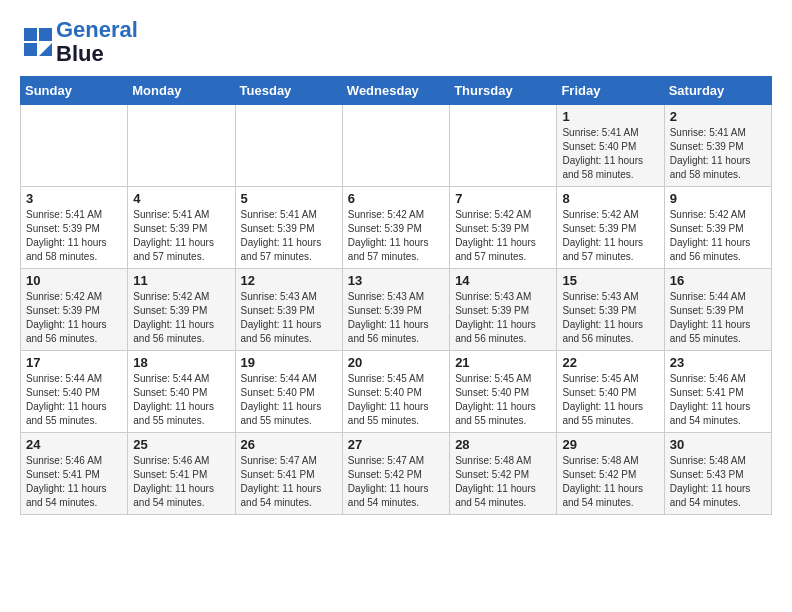  Describe the element at coordinates (504, 91) in the screenshot. I see `header-day-thursday: Thursday` at that location.